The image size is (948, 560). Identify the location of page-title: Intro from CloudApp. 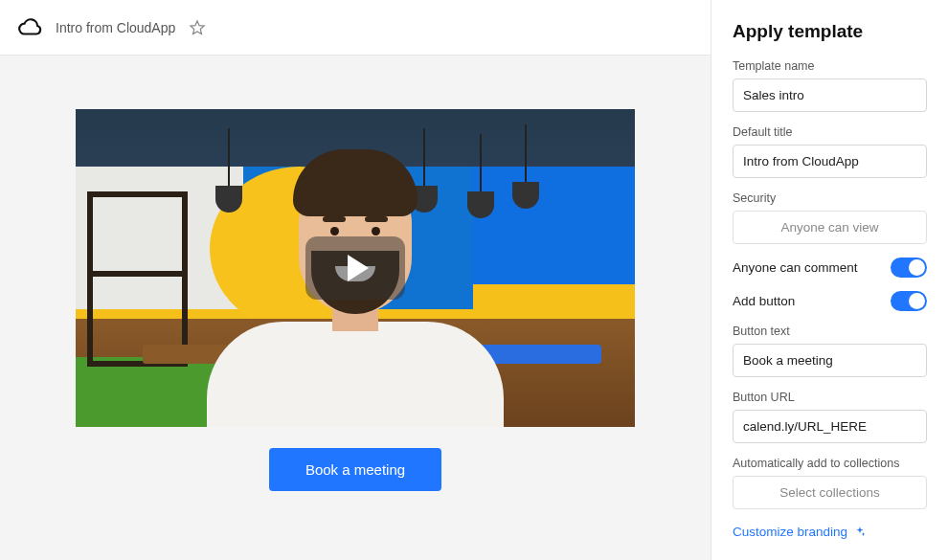
(115, 28).